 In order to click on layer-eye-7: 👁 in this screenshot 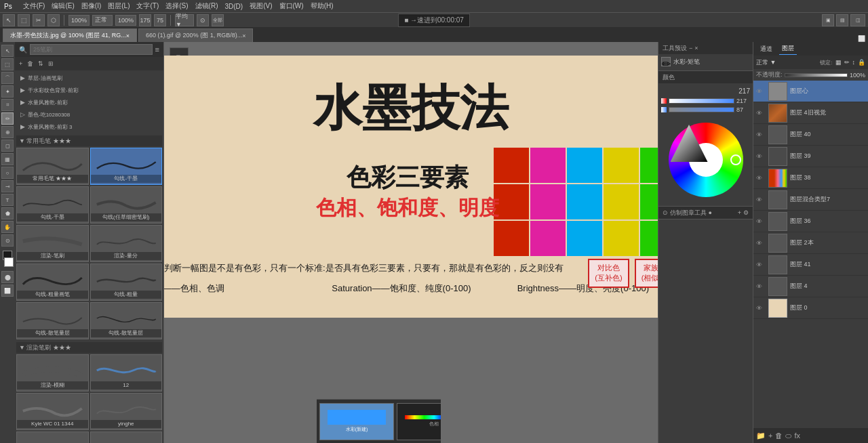, I will do `click(761, 243)`.